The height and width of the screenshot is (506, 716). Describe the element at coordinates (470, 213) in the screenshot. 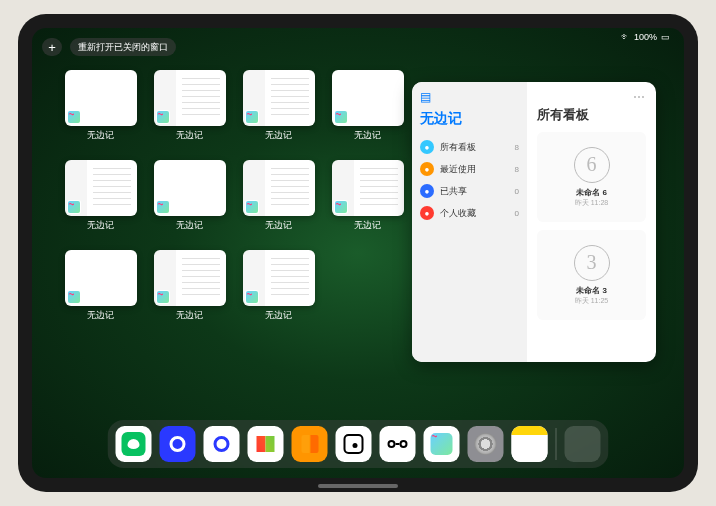

I see `sidebar-item: ● 个人收藏 0` at that location.